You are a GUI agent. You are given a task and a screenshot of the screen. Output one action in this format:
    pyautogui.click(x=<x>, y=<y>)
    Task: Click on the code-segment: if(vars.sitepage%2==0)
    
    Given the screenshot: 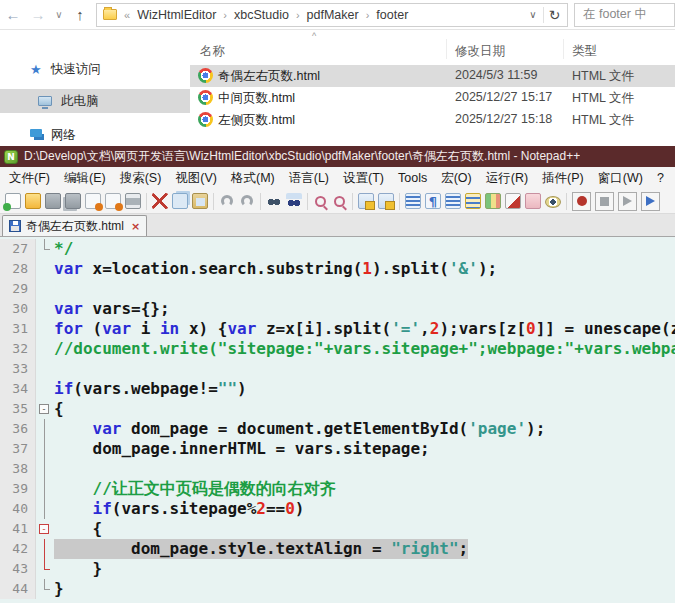 What is the action you would take?
    pyautogui.click(x=179, y=509)
    